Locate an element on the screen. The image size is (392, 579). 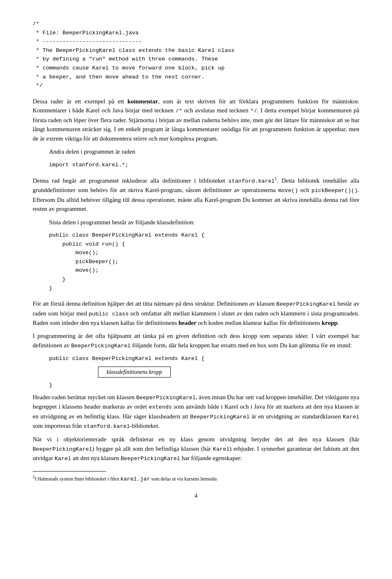
box-class-line1: public class BeeperPickingKarel extends … is located at coordinates (204, 359).